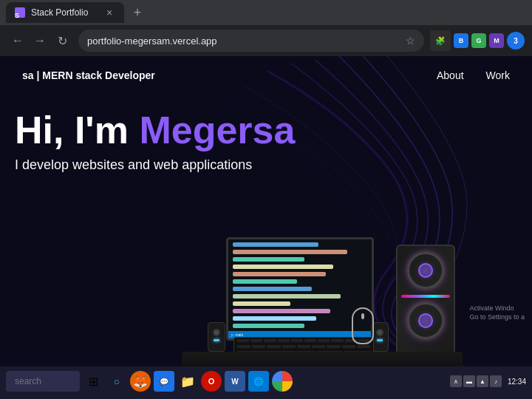 This screenshot has height=399, width=532. I want to click on browser-chrome: S Stack Portfolio × + ← → ↻ portfolio-me…, so click(266, 28).